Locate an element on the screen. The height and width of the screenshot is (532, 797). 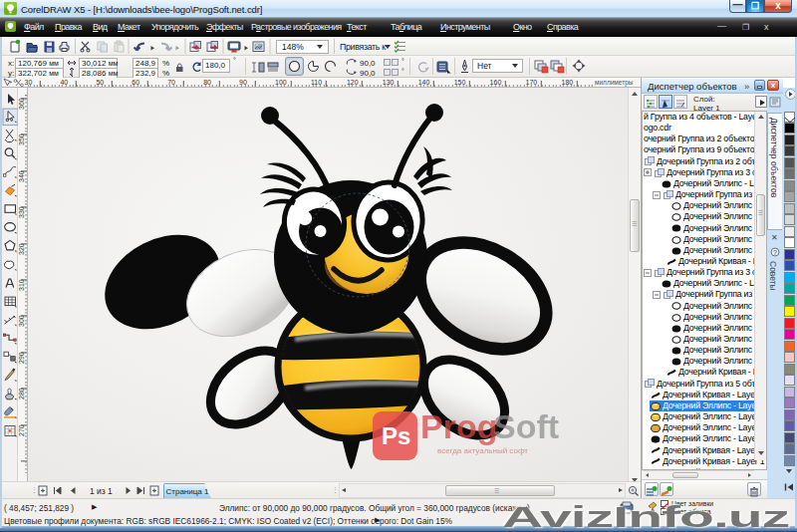
svg-text: Prog is located at coordinates (458, 426).